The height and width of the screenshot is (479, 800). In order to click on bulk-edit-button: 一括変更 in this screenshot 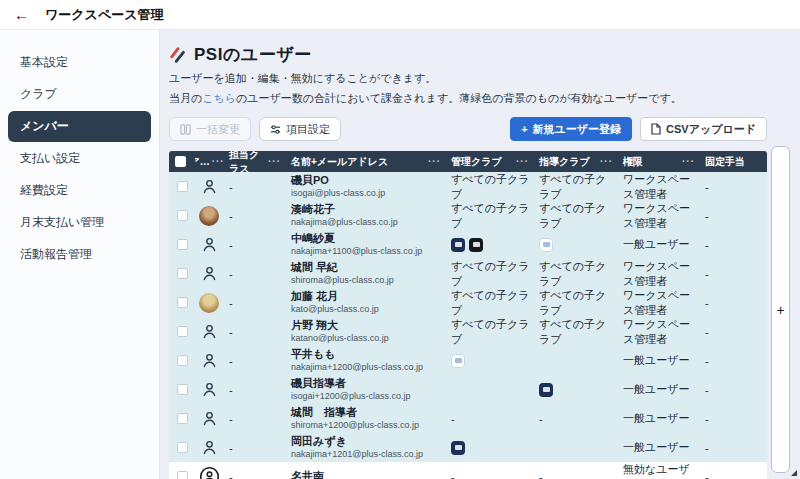, I will do `click(210, 129)`.